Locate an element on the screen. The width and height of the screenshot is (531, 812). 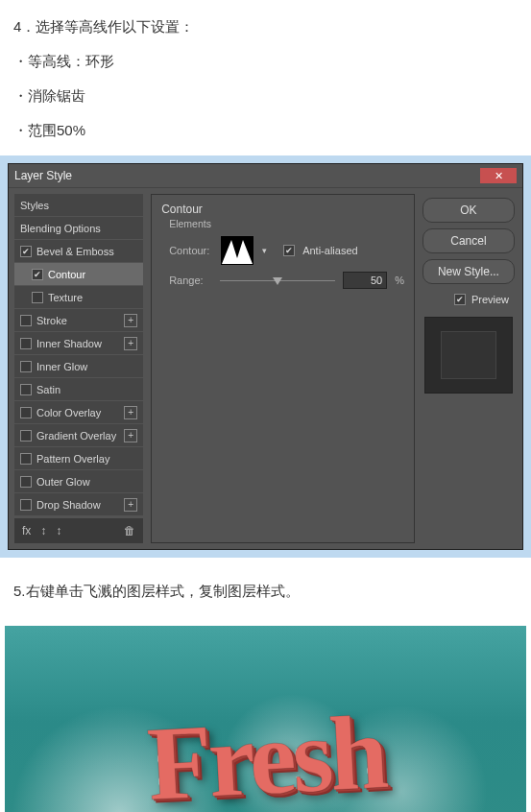
outer-glow-checkbox is located at coordinates (26, 482).